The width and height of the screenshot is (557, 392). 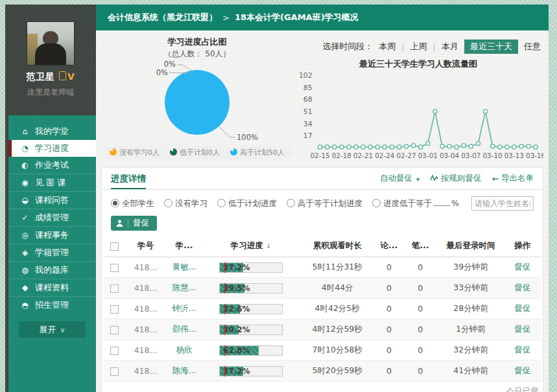 What do you see at coordinates (51, 43) in the screenshot?
I see `avatar` at bounding box center [51, 43].